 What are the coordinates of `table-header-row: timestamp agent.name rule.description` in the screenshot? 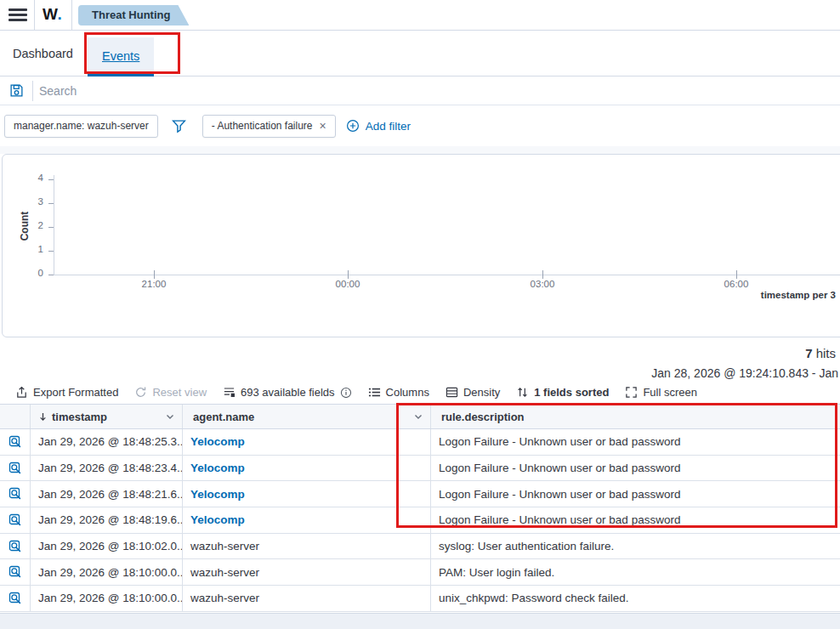 It's located at (420, 416).